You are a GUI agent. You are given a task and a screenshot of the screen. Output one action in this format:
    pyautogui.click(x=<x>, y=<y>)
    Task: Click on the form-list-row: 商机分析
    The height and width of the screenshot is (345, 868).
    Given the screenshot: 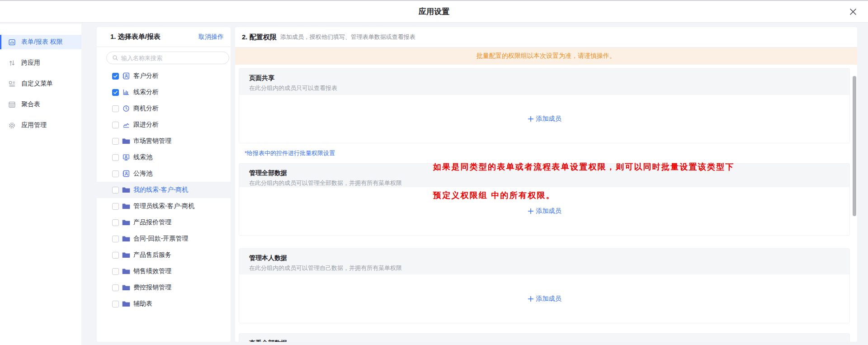 What is the action you would take?
    pyautogui.click(x=164, y=109)
    